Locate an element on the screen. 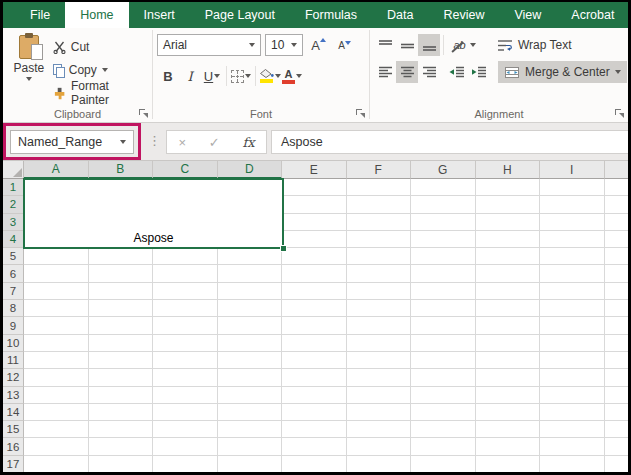 Image resolution: width=631 pixels, height=475 pixels. row-header-14: 14 is located at coordinates (14, 412).